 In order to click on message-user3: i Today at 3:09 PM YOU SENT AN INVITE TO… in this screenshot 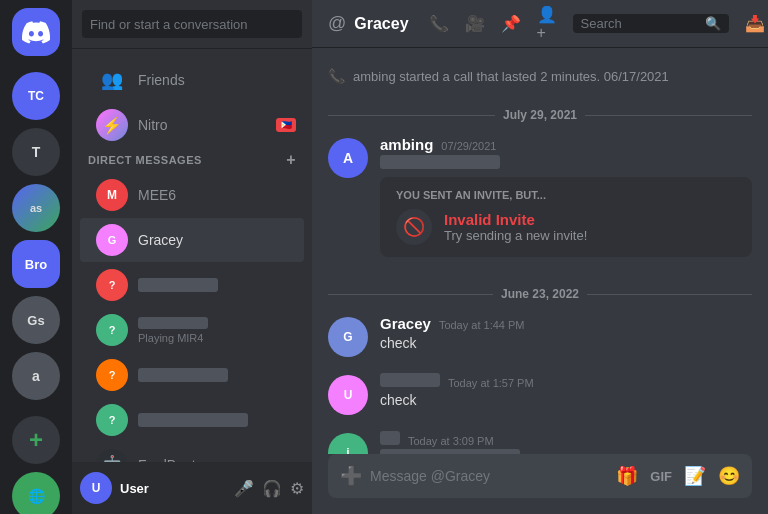, I will do `click(540, 442)`.